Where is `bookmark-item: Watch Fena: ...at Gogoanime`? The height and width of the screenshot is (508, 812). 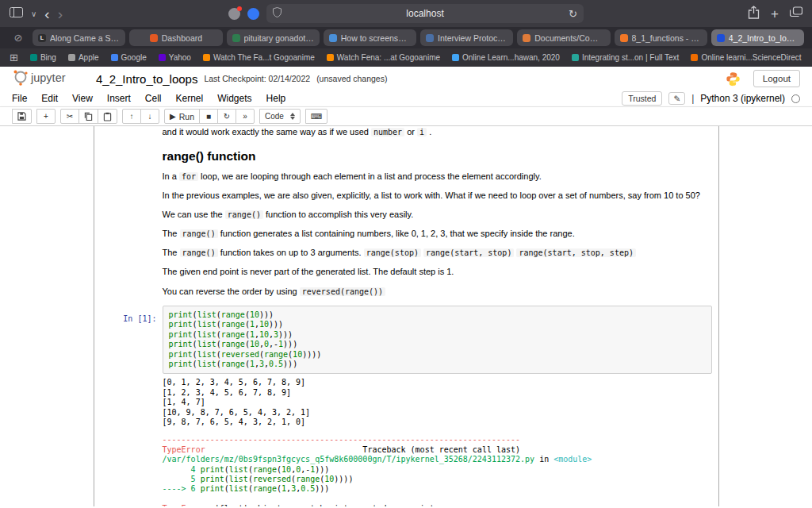
bookmark-item: Watch Fena: ...at Gogoanime is located at coordinates (384, 57).